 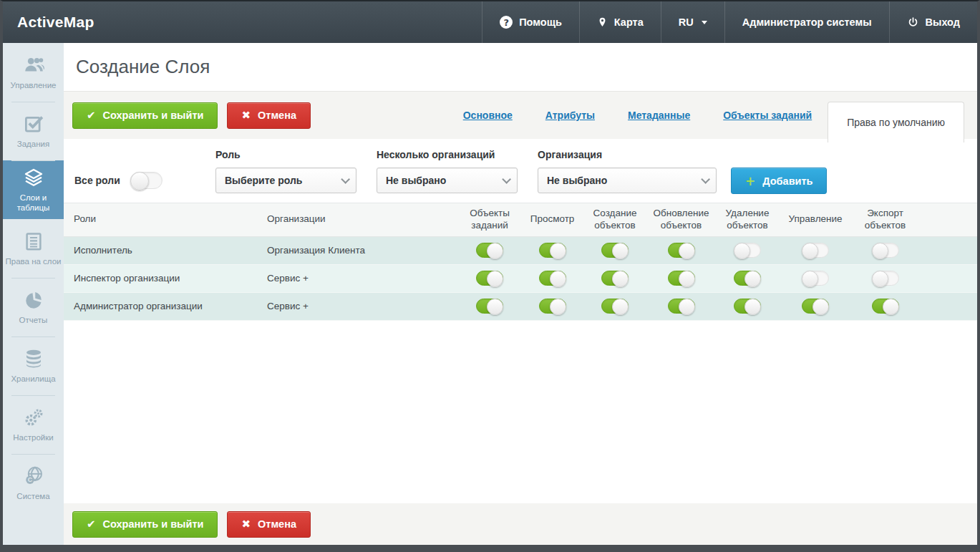 What do you see at coordinates (269, 116) in the screenshot?
I see `cancel-button: ✖ Отмена` at bounding box center [269, 116].